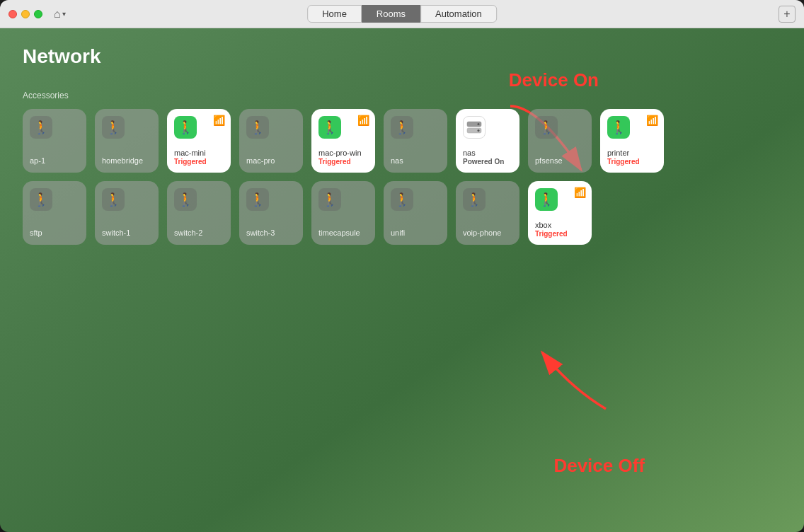 Image resolution: width=804 pixels, height=532 pixels. I want to click on switch-3-label-group: switch-3, so click(260, 233).